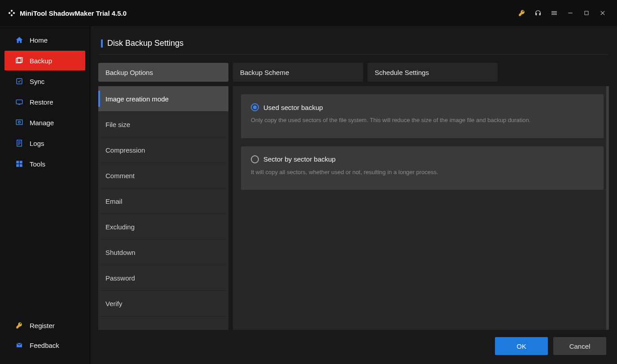  What do you see at coordinates (300, 159) in the screenshot?
I see `radio-label: Sector by sector backup` at bounding box center [300, 159].